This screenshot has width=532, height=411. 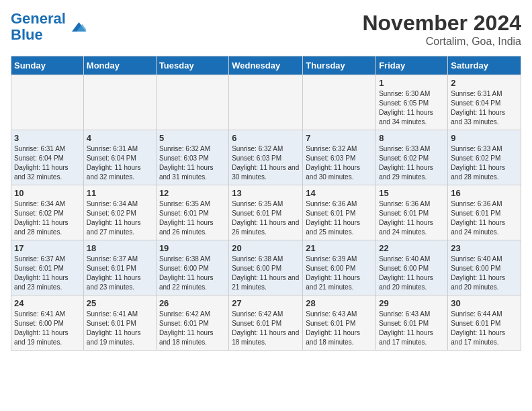 I want to click on calendar-cell: 7Sunrise: 6:32 AM Sunset: 6:03 PM Daylig…, so click(x=340, y=158).